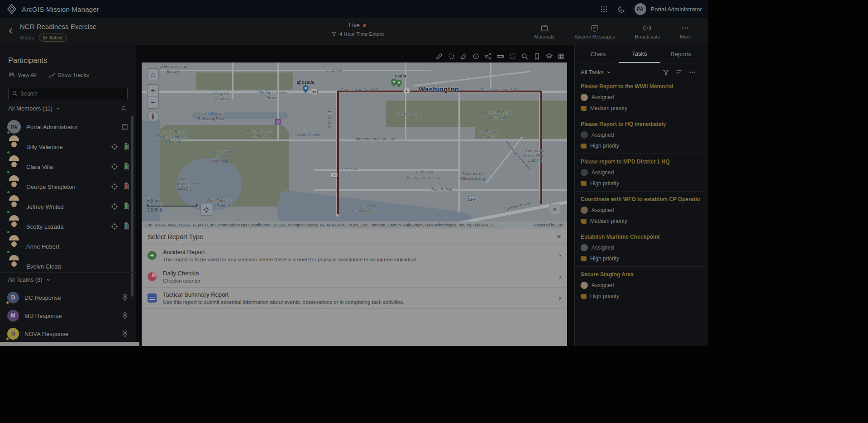  What do you see at coordinates (153, 116) in the screenshot?
I see `compass-icon` at bounding box center [153, 116].